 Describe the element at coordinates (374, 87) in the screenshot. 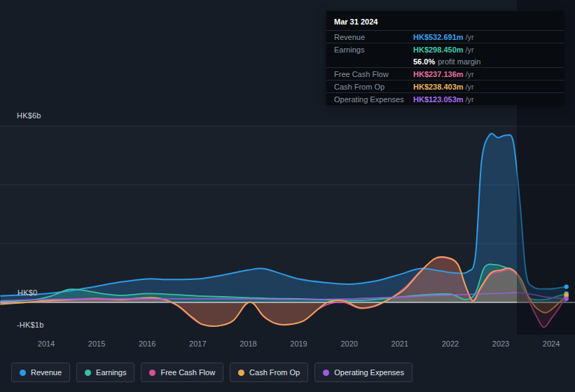

I see `tooltip-label: Cash From Op` at that location.